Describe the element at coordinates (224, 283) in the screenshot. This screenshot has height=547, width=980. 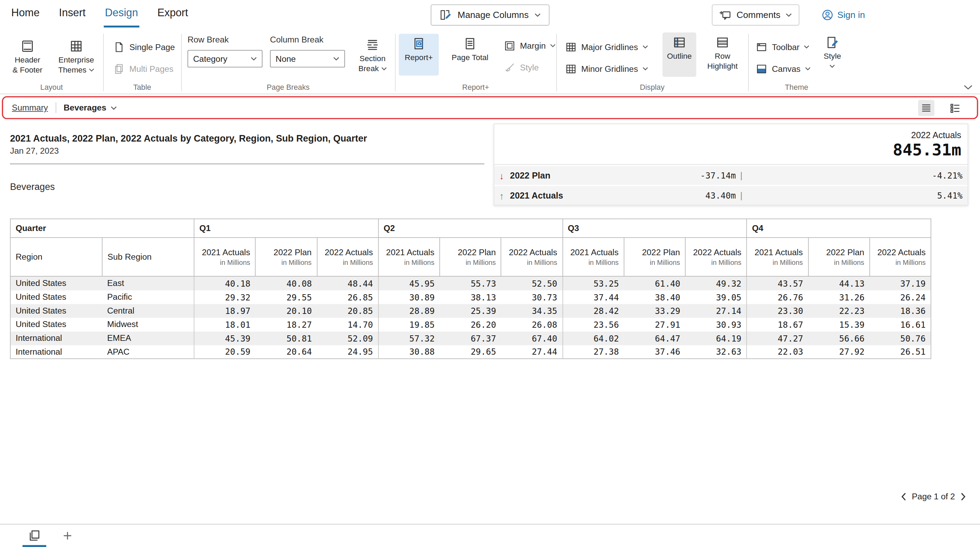
I see `value-cell: 40.18` at that location.